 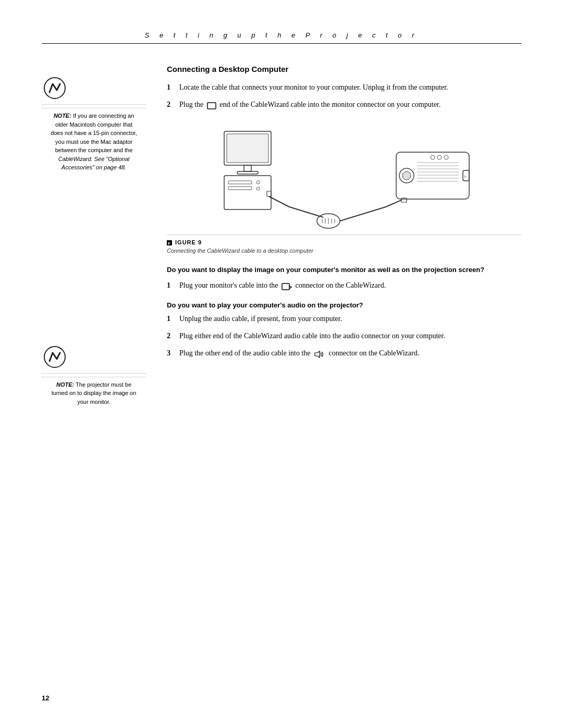 What do you see at coordinates (45, 698) in the screenshot?
I see `page-number: 12` at bounding box center [45, 698].